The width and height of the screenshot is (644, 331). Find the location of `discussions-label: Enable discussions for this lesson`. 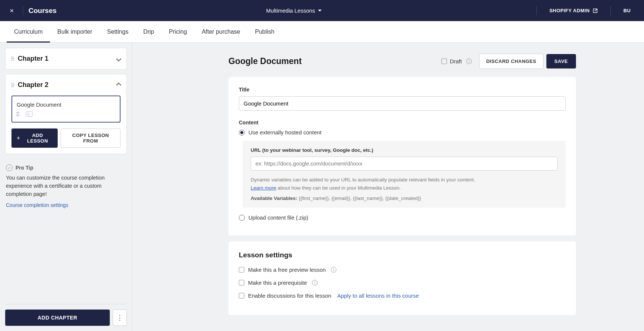

discussions-label: Enable discussions for this lesson is located at coordinates (290, 295).